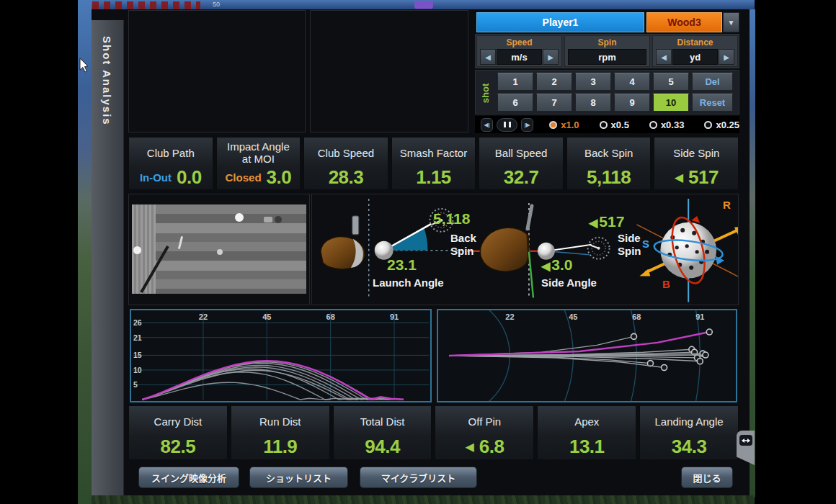  What do you see at coordinates (434, 151) in the screenshot?
I see `stat-label: Smash Factor` at bounding box center [434, 151].